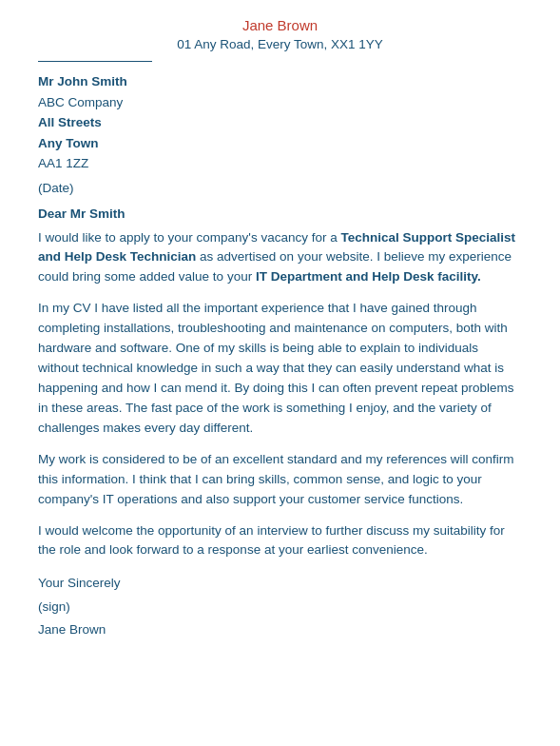  Describe the element at coordinates (280, 188) in the screenshot. I see `letter-date: (Date)` at that location.